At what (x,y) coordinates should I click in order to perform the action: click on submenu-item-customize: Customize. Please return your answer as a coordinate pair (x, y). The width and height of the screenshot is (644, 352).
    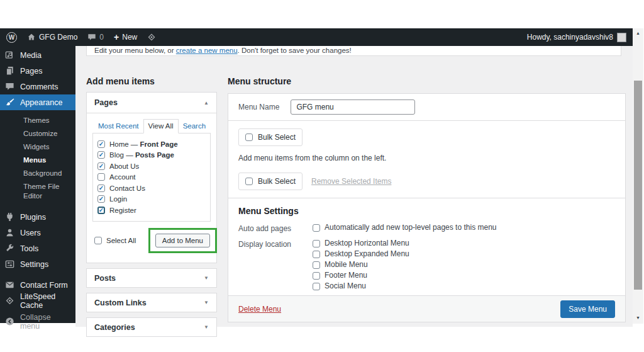
    Looking at the image, I should click on (38, 133).